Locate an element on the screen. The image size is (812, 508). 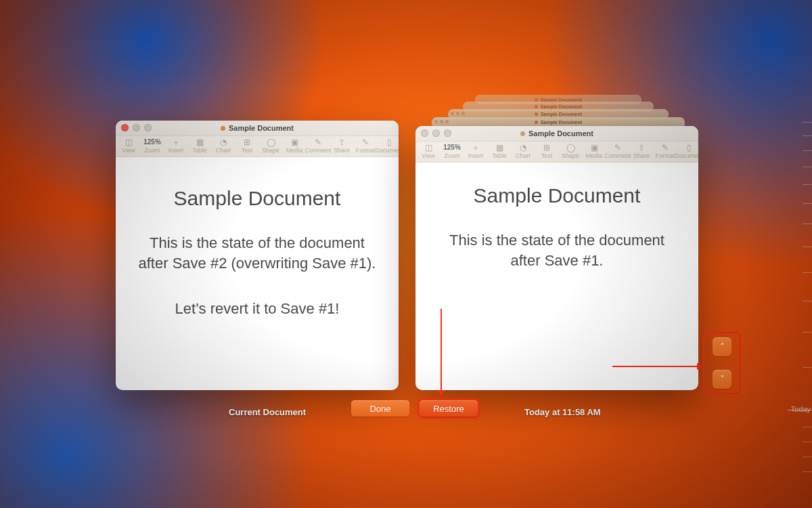
chevron-up-icon: ˄ is located at coordinates (723, 347).